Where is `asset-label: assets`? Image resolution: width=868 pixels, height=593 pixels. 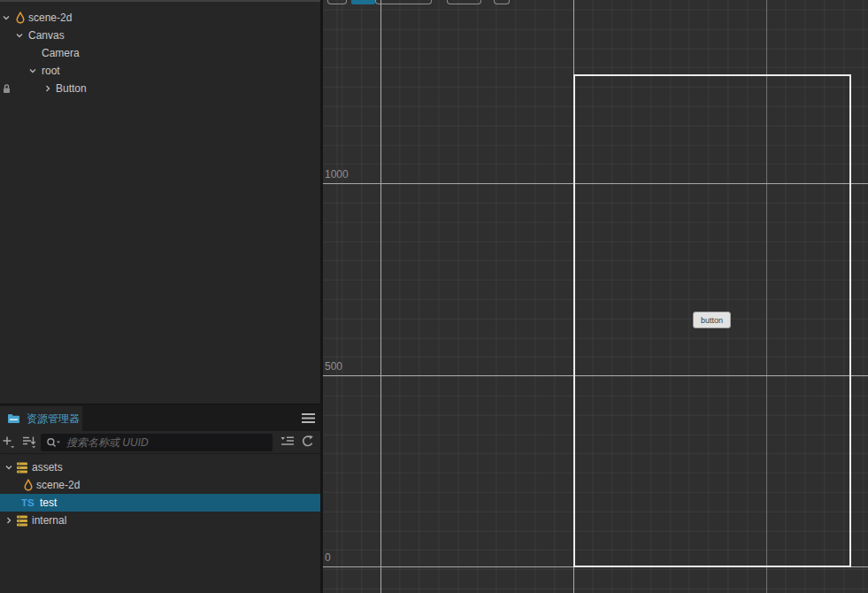 asset-label: assets is located at coordinates (48, 467).